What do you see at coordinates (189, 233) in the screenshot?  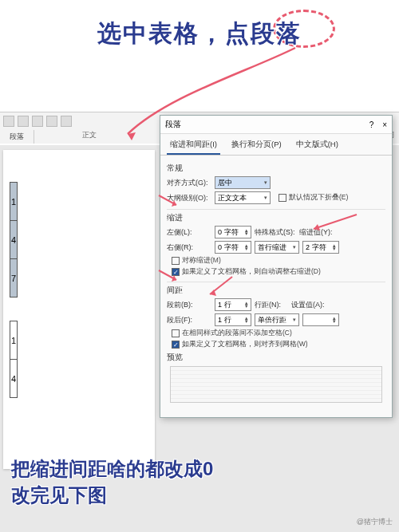 I see `indent-left-label: 左侧(L):` at bounding box center [189, 233].